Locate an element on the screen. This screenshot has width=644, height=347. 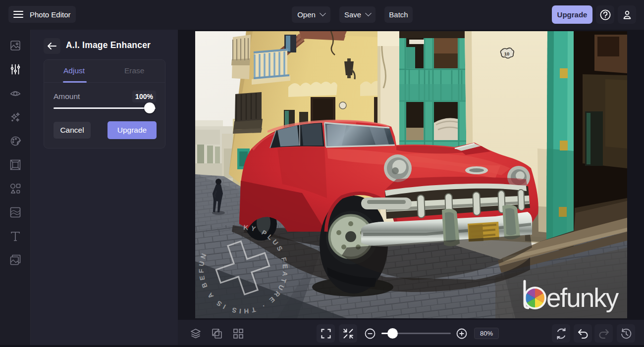
svg-text: 10 is located at coordinates (507, 53).